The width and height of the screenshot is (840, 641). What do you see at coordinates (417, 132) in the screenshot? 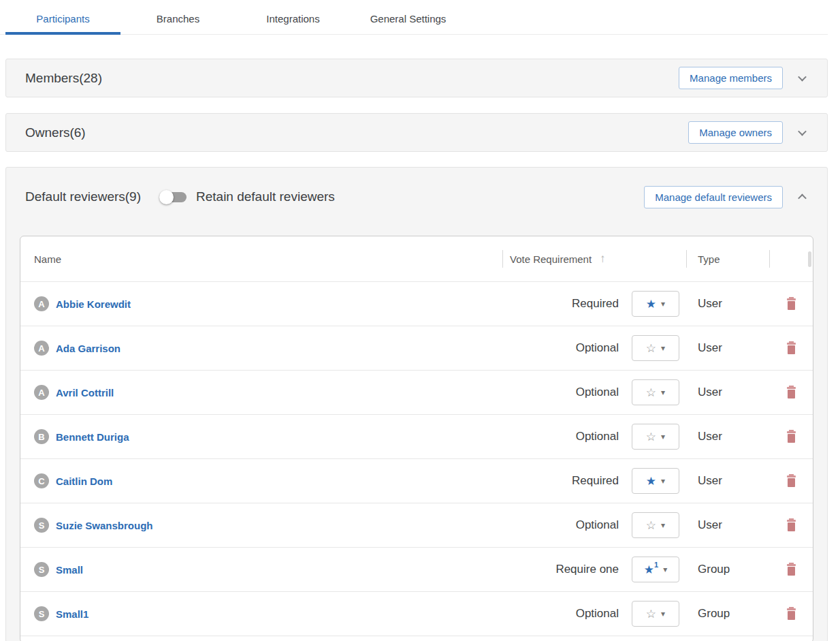
I see `owners-section: Owners(6) Manage owners` at bounding box center [417, 132].